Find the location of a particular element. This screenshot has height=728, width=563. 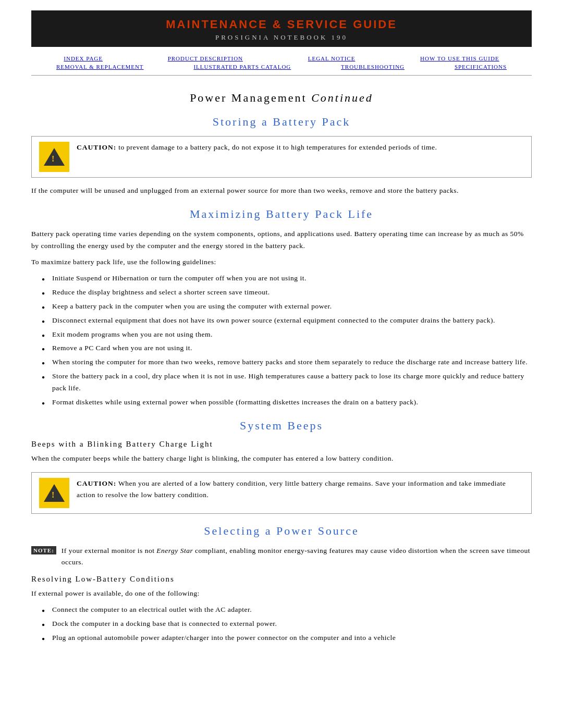

header-subtitle: PROSIGNIA NOTEBOOK 190 is located at coordinates (282, 38).